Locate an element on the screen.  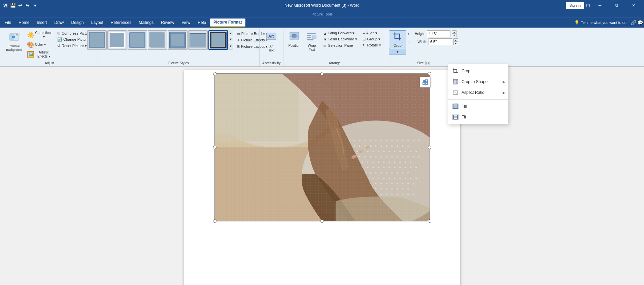
comment-icon: 💬 is located at coordinates (640, 23).